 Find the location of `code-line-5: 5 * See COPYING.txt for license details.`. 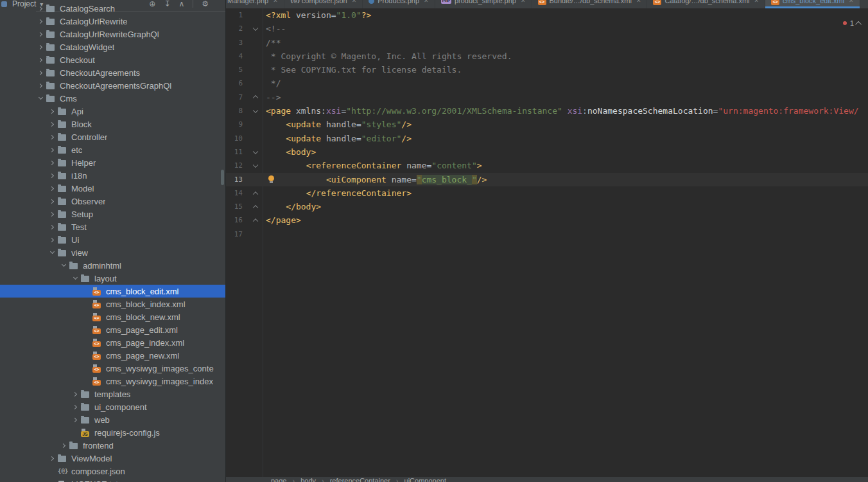

code-line-5: 5 * See COPYING.txt for license details. is located at coordinates (547, 69).